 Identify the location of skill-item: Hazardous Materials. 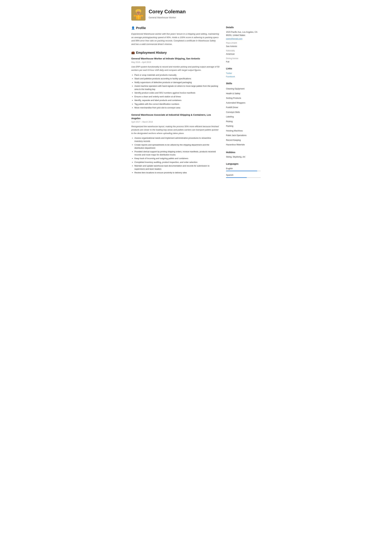
(243, 145).